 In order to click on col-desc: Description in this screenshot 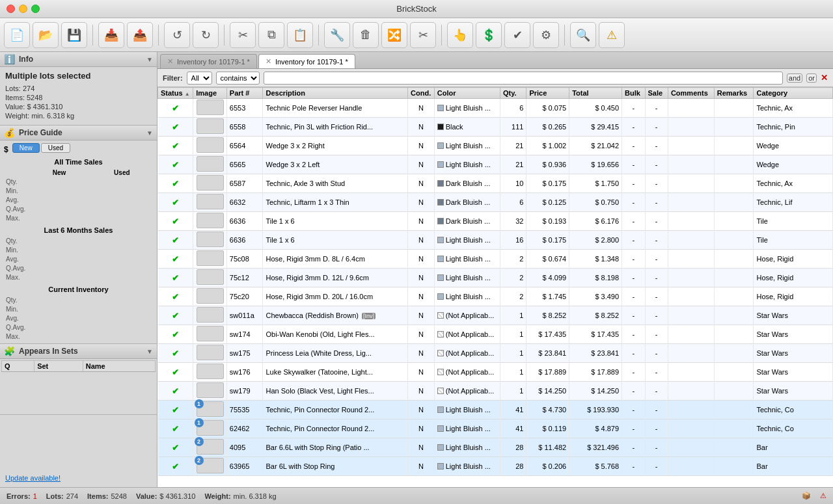, I will do `click(336, 94)`.